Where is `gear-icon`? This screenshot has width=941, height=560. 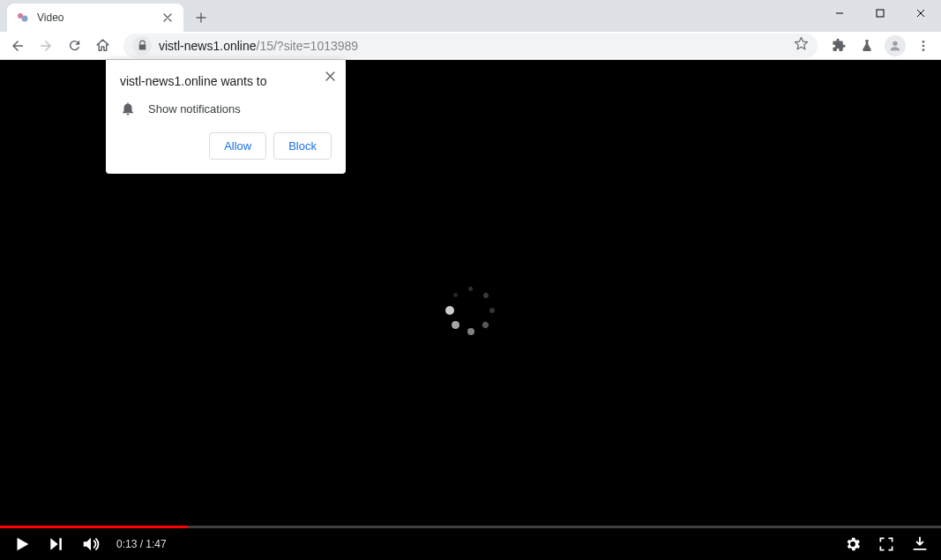 gear-icon is located at coordinates (853, 544).